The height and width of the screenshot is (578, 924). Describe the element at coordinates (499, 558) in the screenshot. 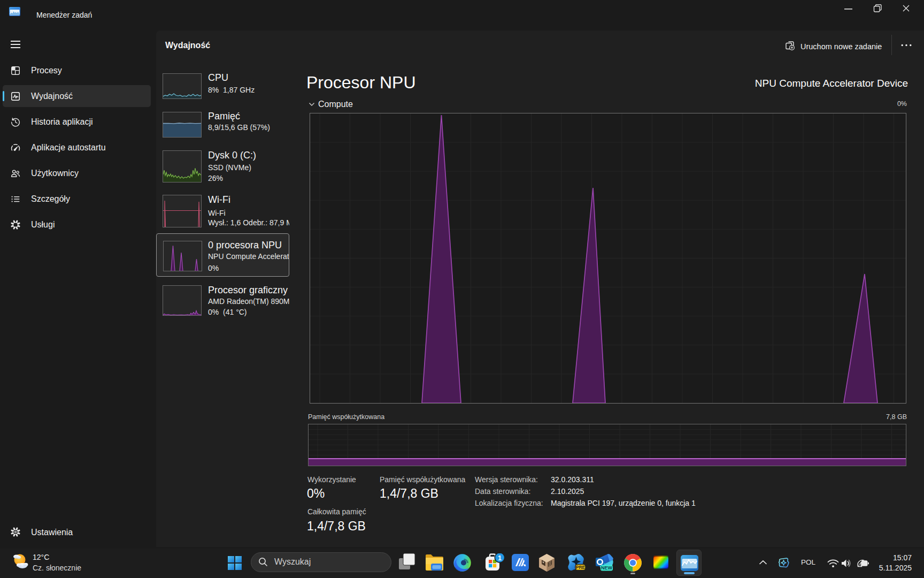

I see `svg-text: 1` at that location.